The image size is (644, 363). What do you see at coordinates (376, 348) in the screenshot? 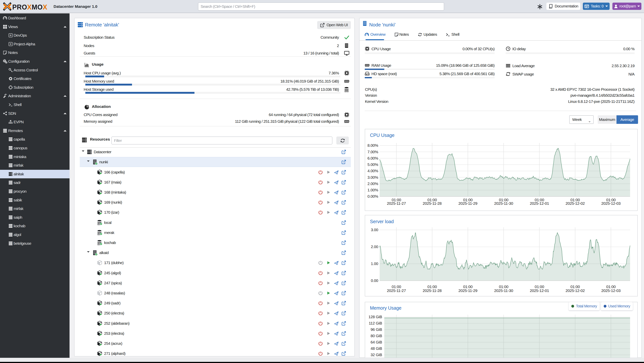
I see `svg-text: 48 GiB` at bounding box center [376, 348].